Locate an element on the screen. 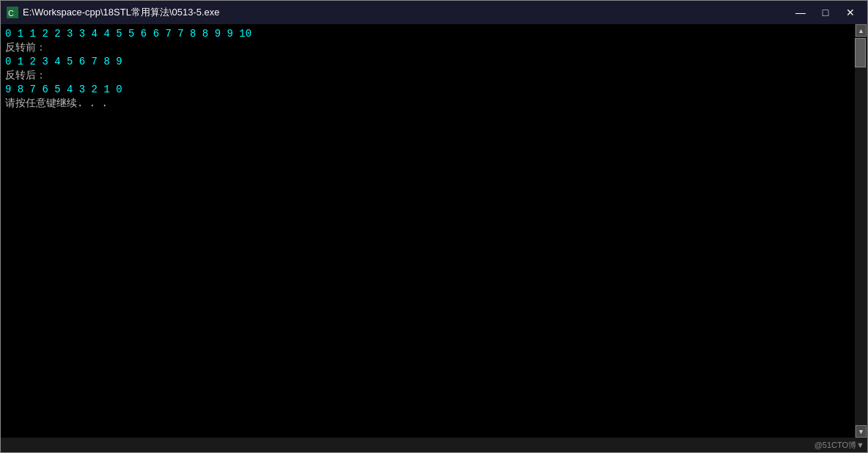 Image resolution: width=868 pixels, height=453 pixels. console-line: 0 1 2 3 4 5 6 7 8 9 is located at coordinates (428, 62).